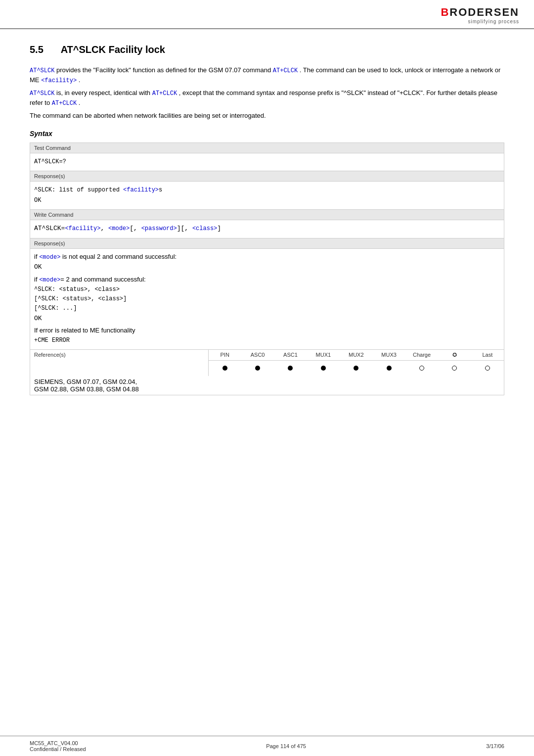 This screenshot has height=756, width=534. I want to click on test-command-label: Test Command, so click(267, 148).